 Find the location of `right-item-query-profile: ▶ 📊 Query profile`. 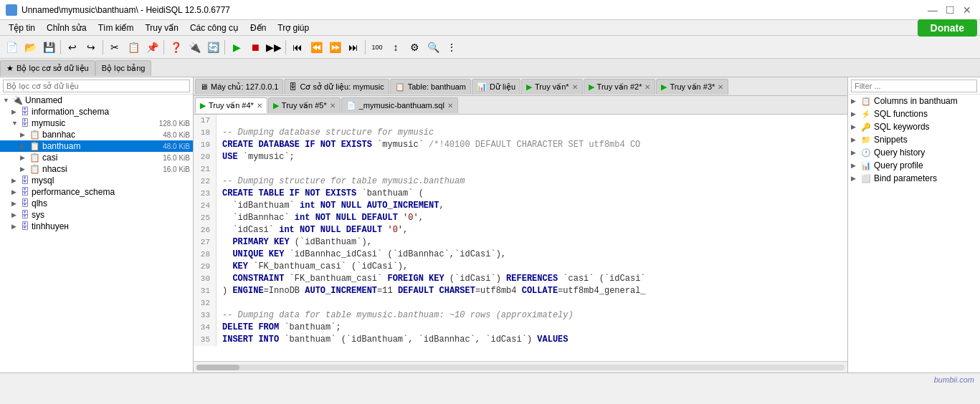

right-item-query-profile: ▶ 📊 Query profile is located at coordinates (914, 165).